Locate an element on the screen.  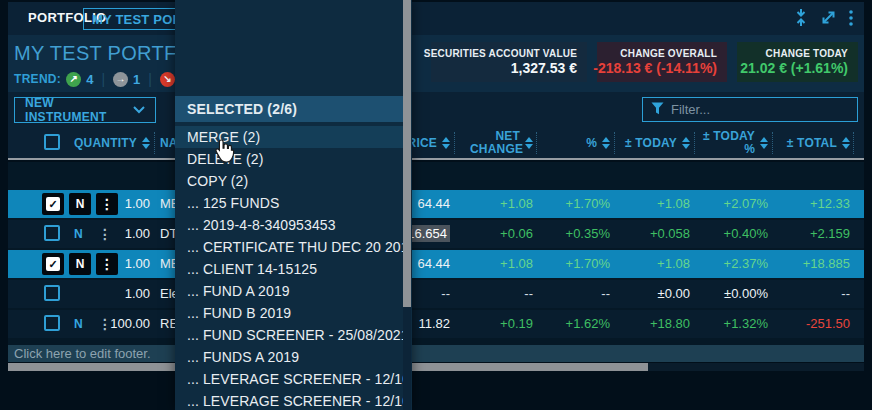
cell-total: -- is located at coordinates (813, 294).